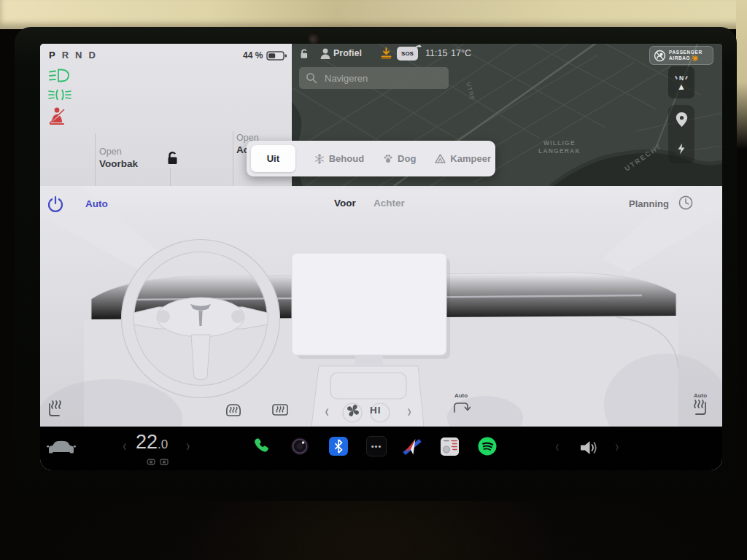 This screenshot has width=747, height=560. What do you see at coordinates (462, 159) in the screenshot?
I see `camp-mode-option: Kampeer` at bounding box center [462, 159].